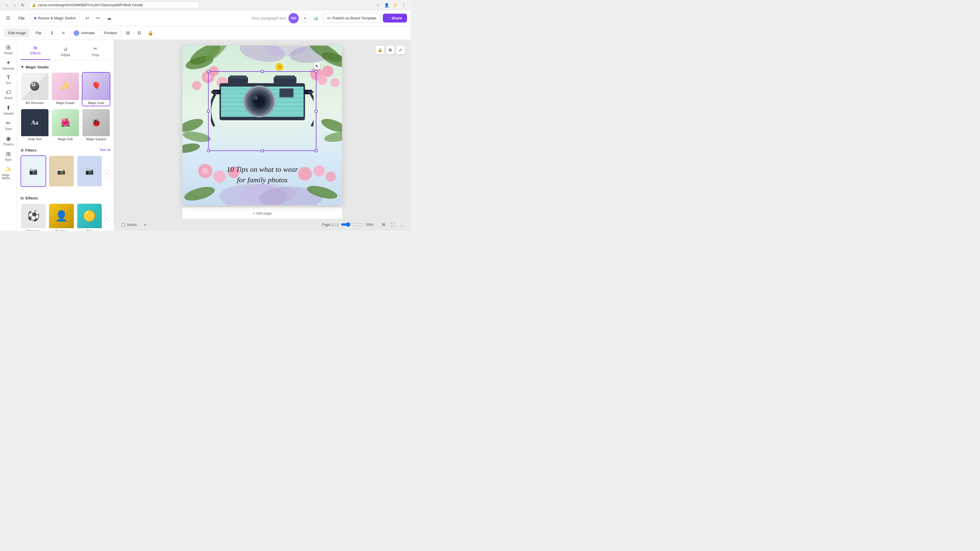  I want to click on share-btn: ↑ Share, so click(395, 18).